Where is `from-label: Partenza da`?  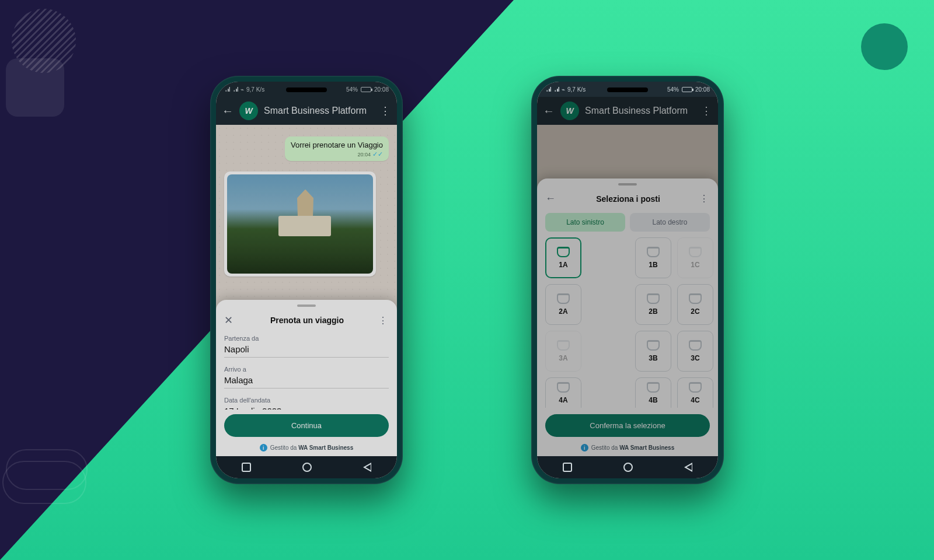
from-label: Partenza da is located at coordinates (306, 338).